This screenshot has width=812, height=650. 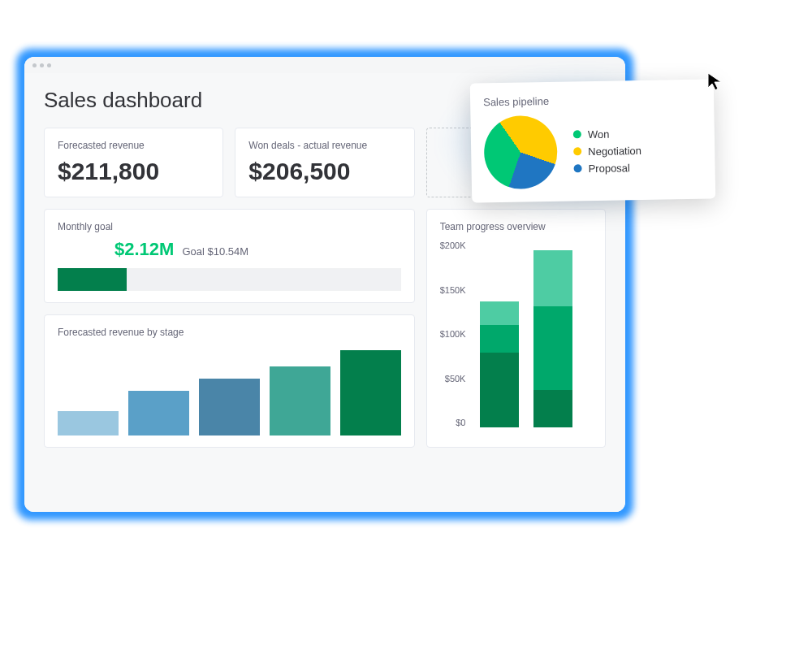 I want to click on axis-tick: $100K, so click(x=453, y=334).